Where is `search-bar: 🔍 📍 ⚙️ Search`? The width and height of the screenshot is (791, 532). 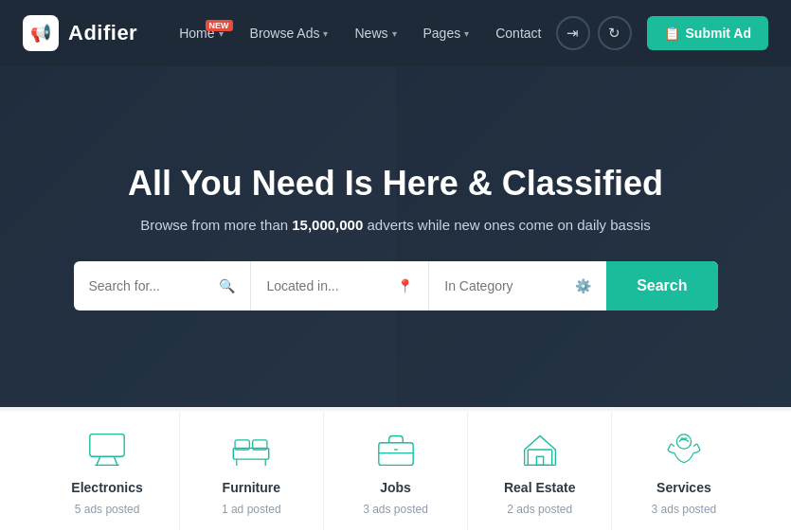 search-bar: 🔍 📍 ⚙️ Search is located at coordinates (396, 286).